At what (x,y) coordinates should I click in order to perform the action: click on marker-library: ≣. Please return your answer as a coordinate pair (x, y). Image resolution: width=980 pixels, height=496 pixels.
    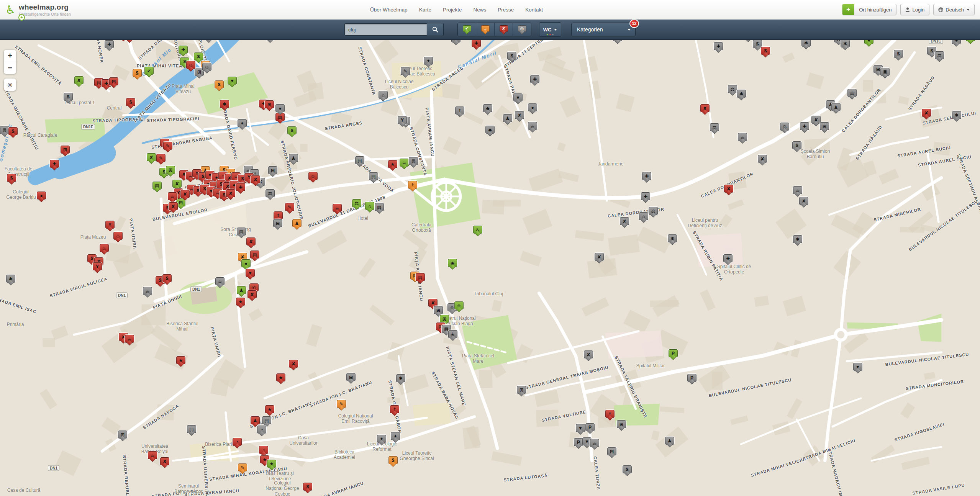
    Looking at the image, I should click on (413, 162).